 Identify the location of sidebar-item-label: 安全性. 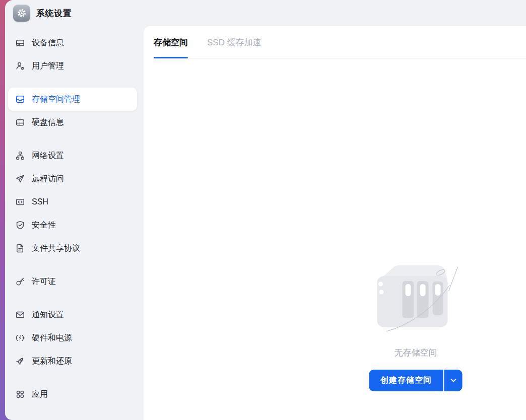
(44, 226).